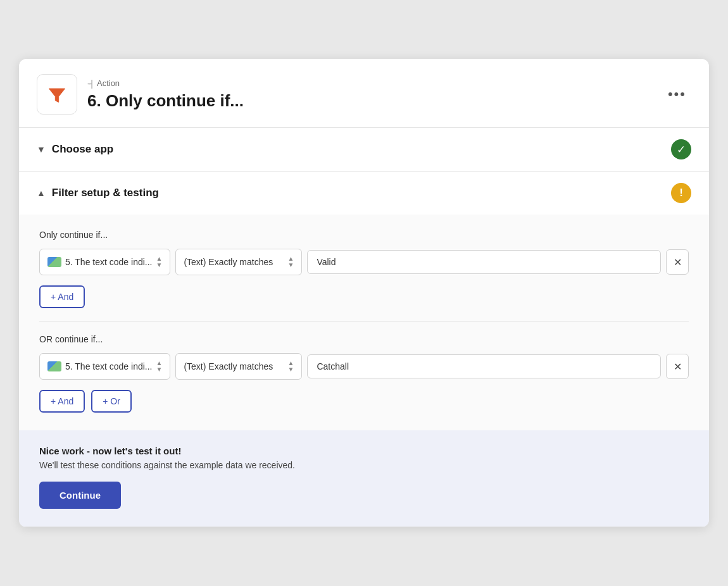 The width and height of the screenshot is (728, 586). Describe the element at coordinates (364, 94) in the screenshot. I see `panel-header: --| Action 6. Only continue if... •••` at that location.